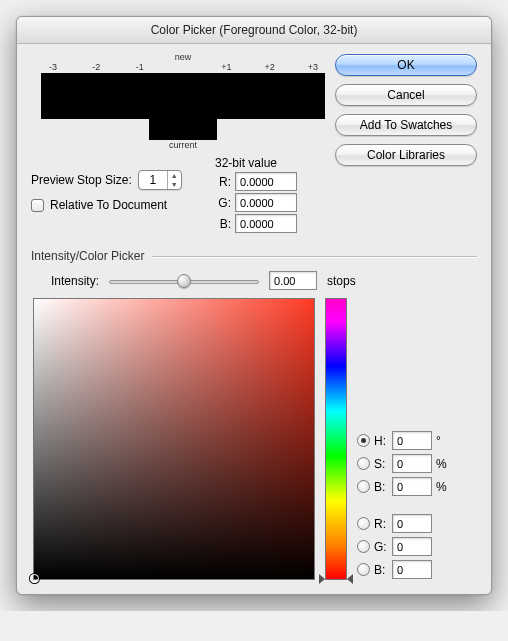 The image size is (508, 641). Describe the element at coordinates (412, 524) in the screenshot. I see `rgb-r-input` at that location.